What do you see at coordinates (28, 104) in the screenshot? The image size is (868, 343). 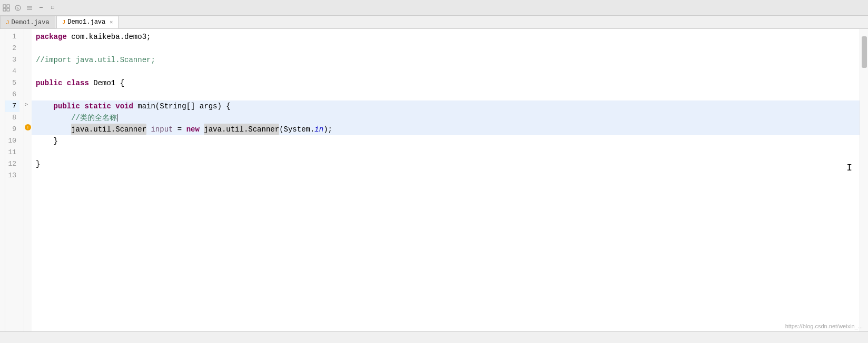 I see `gutter-slot-7: ▷` at bounding box center [28, 104].